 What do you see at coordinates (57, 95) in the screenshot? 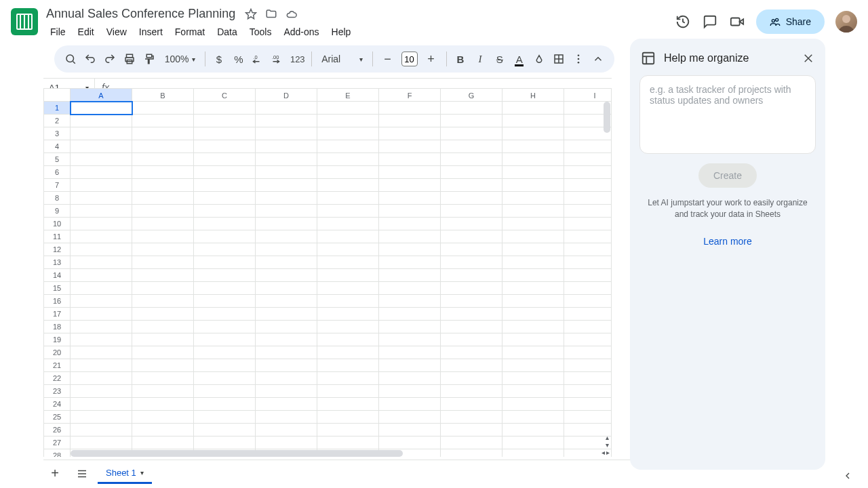
I see `select-all-corner` at bounding box center [57, 95].